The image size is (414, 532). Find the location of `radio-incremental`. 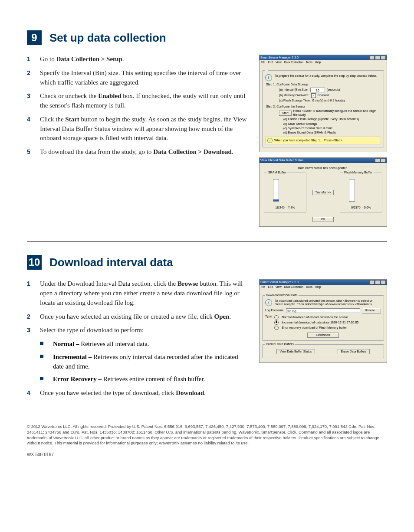

radio-incremental is located at coordinates (276, 323).